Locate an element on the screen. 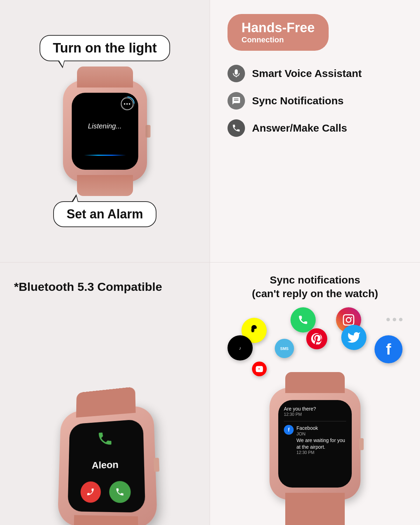 Image resolution: width=420 pixels, height=525 pixels. voice-wave is located at coordinates (105, 155).